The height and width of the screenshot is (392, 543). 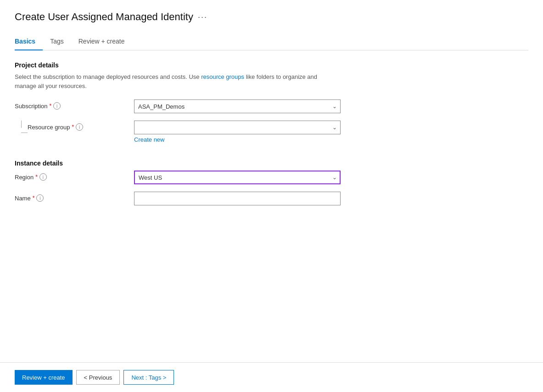 What do you see at coordinates (28, 42) in the screenshot?
I see `tab-basics: Basics` at bounding box center [28, 42].